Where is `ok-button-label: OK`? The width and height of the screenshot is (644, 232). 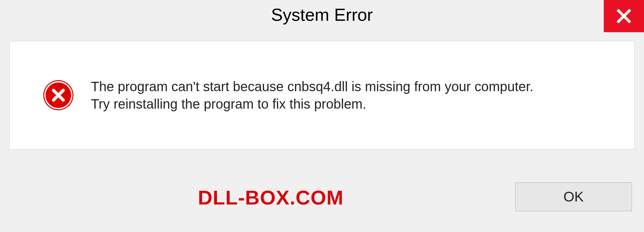
ok-button-label: OK is located at coordinates (574, 197).